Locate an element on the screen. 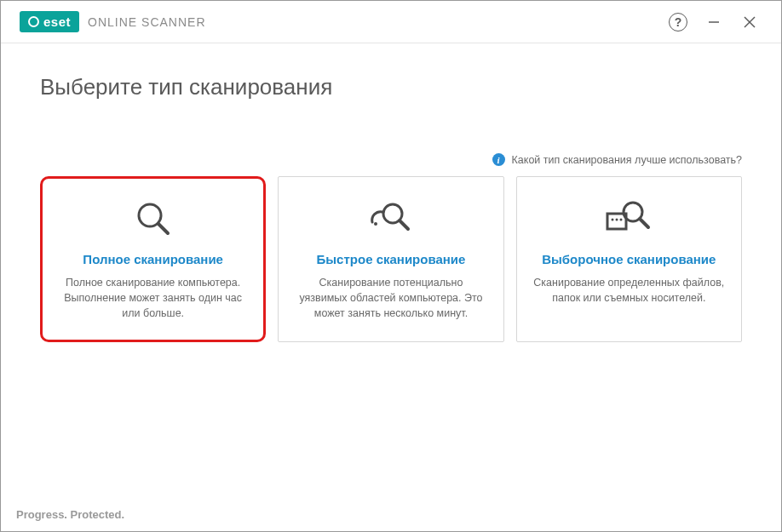  info-hint-row: i Какой тип сканирования лучше использов… is located at coordinates (391, 160).